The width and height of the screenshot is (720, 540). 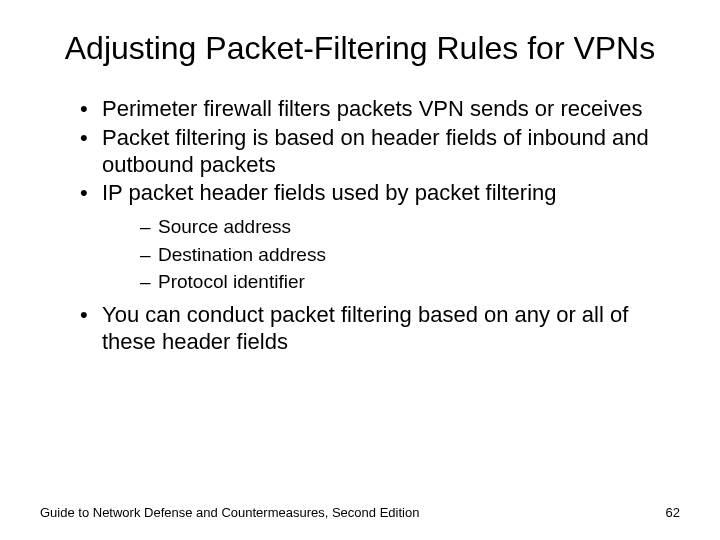 I want to click on sub-bullet-item: Destination address, so click(x=410, y=255).